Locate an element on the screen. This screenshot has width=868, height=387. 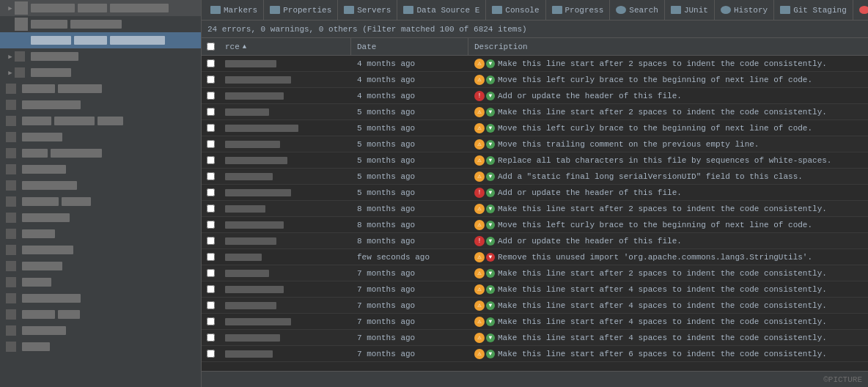
table-row: 5 months ago ⚠ ▼ Move this left curly br… is located at coordinates (535, 128).